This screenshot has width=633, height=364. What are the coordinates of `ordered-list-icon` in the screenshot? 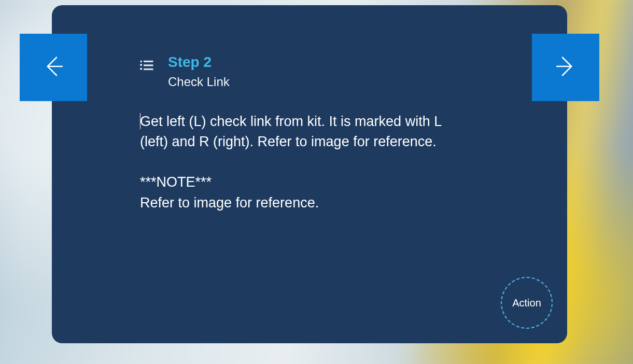 It's located at (147, 66).